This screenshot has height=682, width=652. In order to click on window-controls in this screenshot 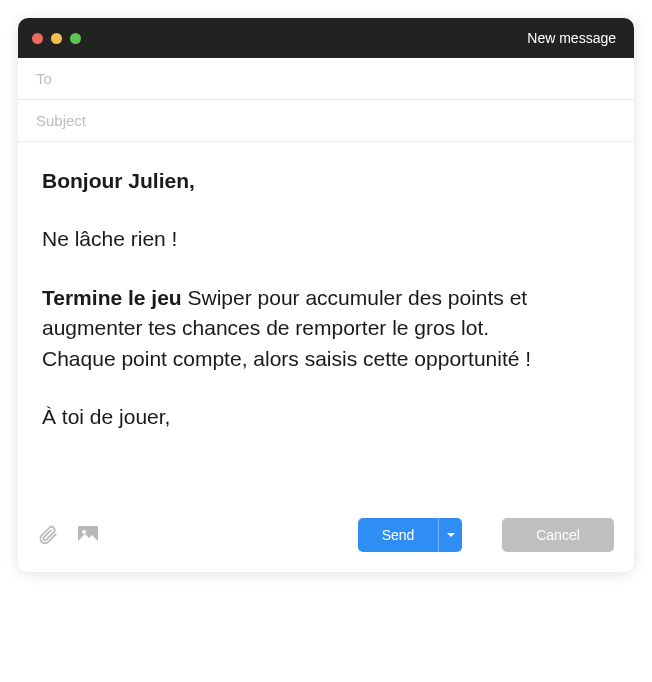, I will do `click(56, 38)`.